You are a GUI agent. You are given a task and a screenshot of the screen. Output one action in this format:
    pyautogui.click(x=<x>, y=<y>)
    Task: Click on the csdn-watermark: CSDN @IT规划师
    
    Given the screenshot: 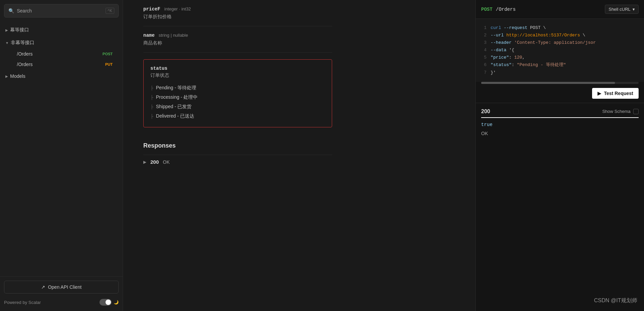 What is the action you would take?
    pyautogui.click(x=616, y=301)
    